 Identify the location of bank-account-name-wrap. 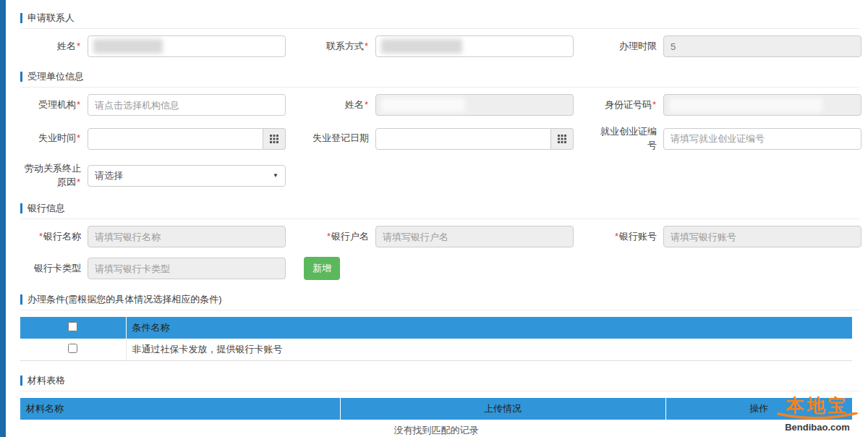
(475, 237).